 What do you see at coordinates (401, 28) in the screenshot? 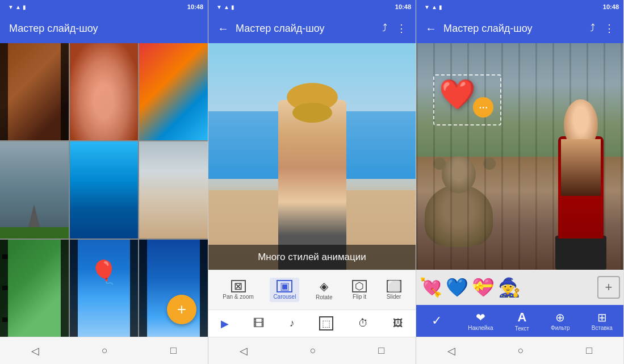
I see `more-icon-2: ⋮` at bounding box center [401, 28].